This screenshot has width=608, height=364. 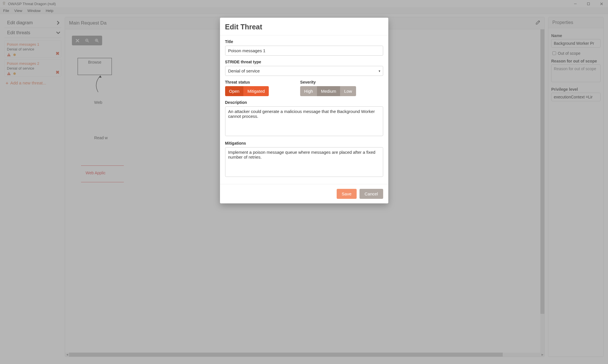 What do you see at coordinates (304, 27) in the screenshot?
I see `modal-header: Edit Threat` at bounding box center [304, 27].